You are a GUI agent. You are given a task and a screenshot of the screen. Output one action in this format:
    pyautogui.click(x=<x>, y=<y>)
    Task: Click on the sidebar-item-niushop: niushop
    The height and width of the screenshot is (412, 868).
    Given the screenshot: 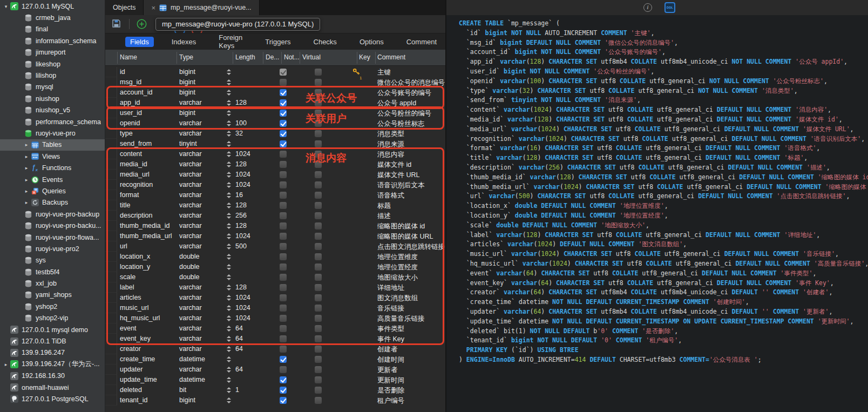 What is the action you would take?
    pyautogui.click(x=52, y=98)
    